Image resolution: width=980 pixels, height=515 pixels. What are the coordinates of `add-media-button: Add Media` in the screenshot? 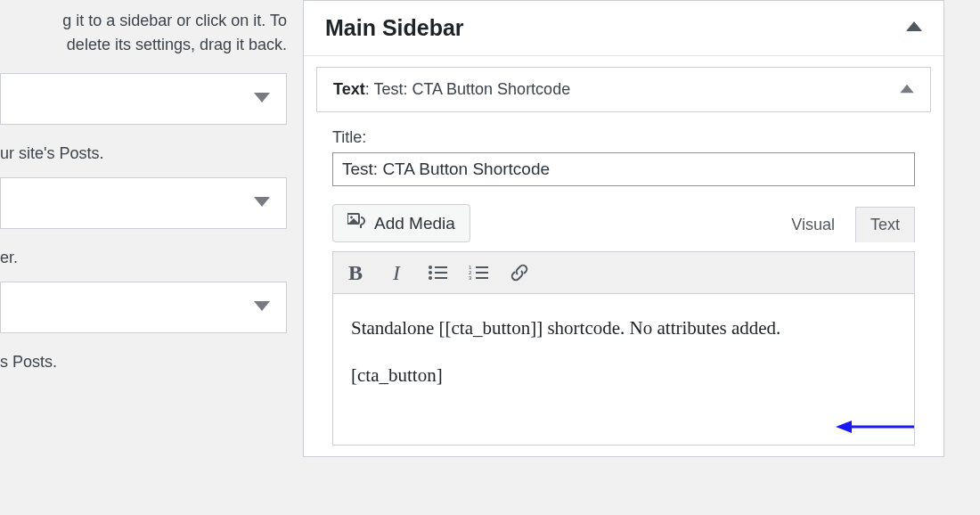 It's located at (401, 223).